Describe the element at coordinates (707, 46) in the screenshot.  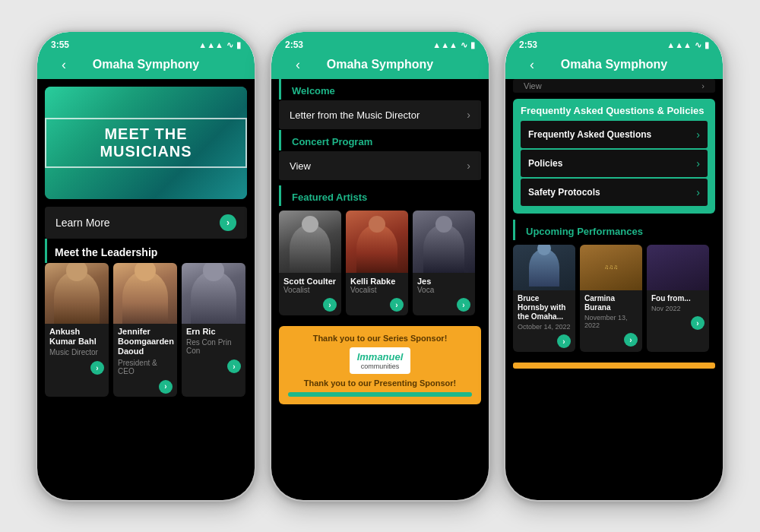
I see `battery-icon-3: ▮` at that location.